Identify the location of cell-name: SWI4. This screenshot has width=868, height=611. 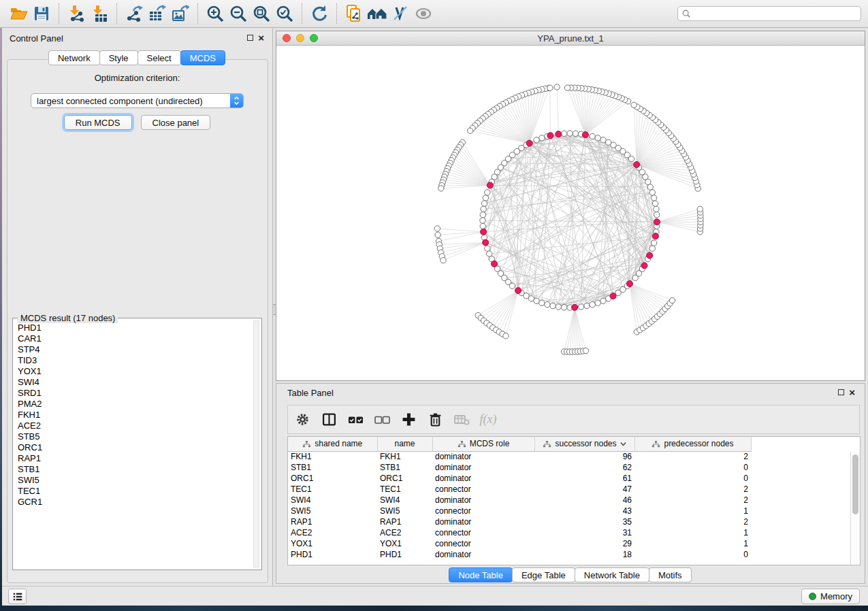
(404, 500).